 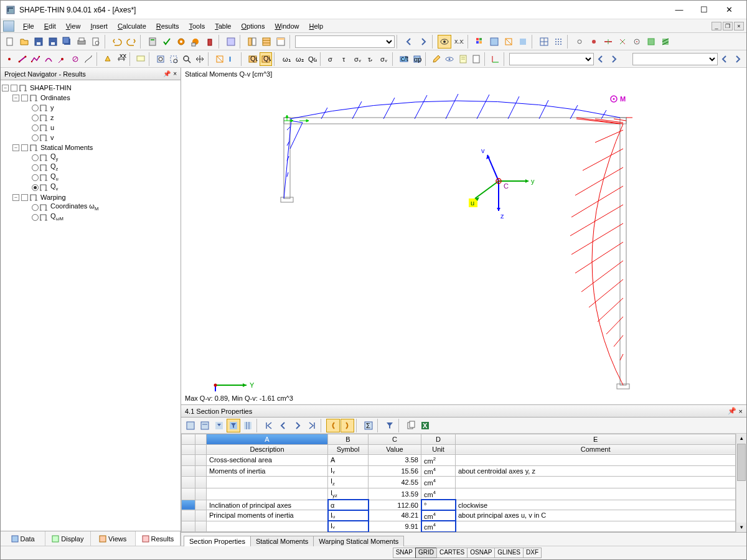 I want to click on colors-button, so click(x=480, y=42).